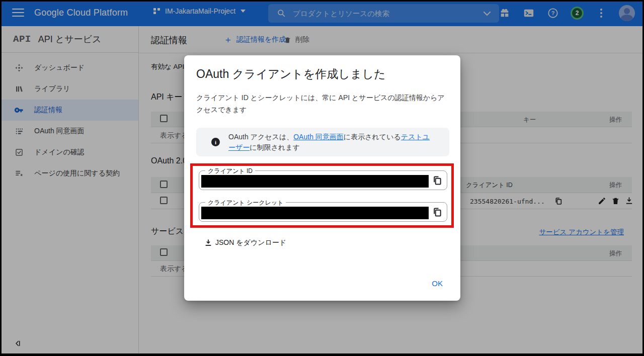  Describe the element at coordinates (372, 137) in the screenshot. I see `info-text-middle: に表示されている` at that location.